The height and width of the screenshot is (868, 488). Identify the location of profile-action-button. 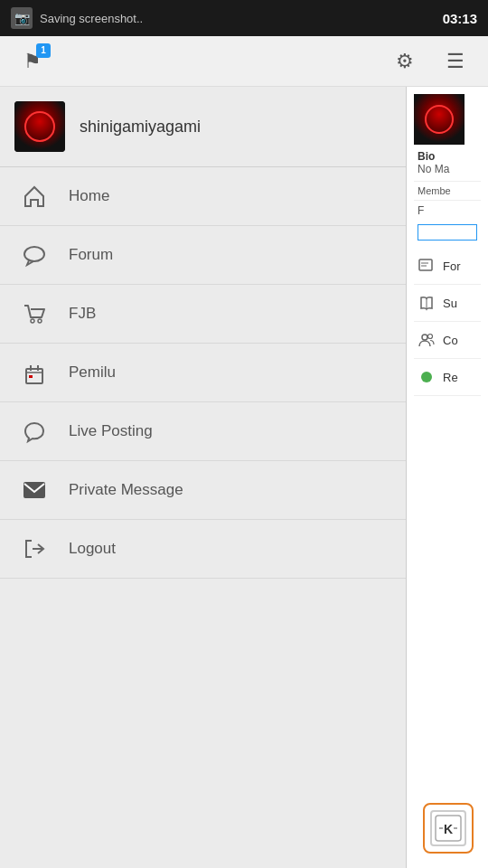
(447, 232).